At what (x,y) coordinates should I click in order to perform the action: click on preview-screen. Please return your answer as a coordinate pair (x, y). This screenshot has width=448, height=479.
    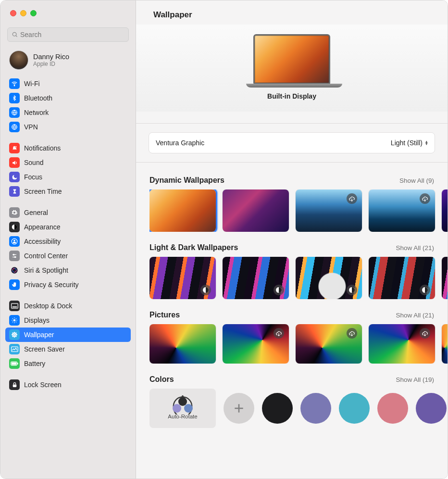
    Looking at the image, I should click on (292, 59).